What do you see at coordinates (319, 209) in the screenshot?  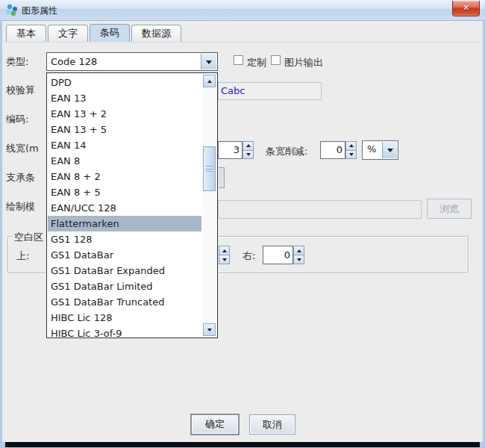 I see `draw-mode-path-field` at bounding box center [319, 209].